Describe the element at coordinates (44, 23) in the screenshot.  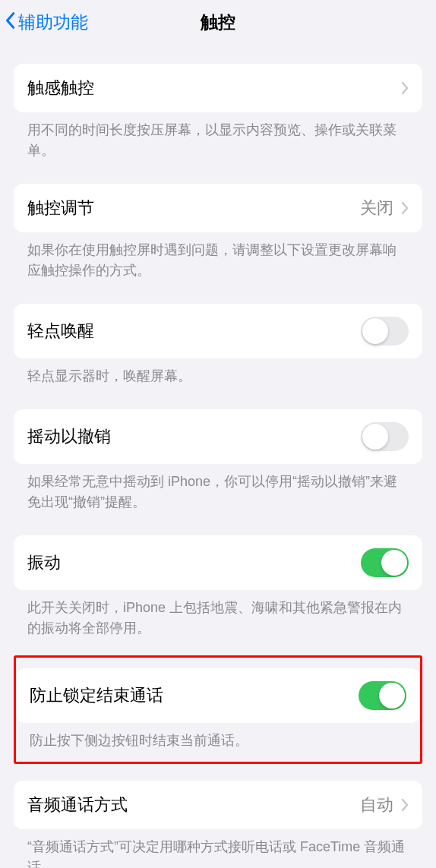
I see `back-button: 辅助功能` at that location.